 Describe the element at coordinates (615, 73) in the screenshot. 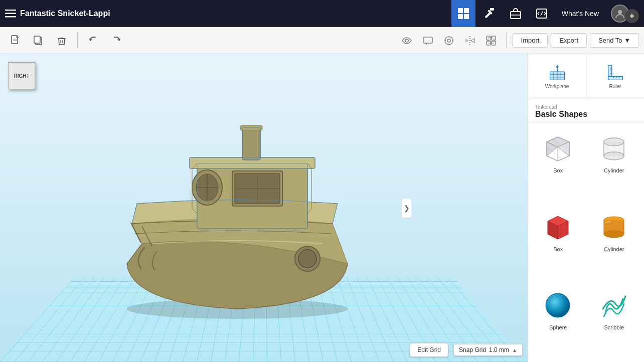

I see `ruler-icon` at that location.